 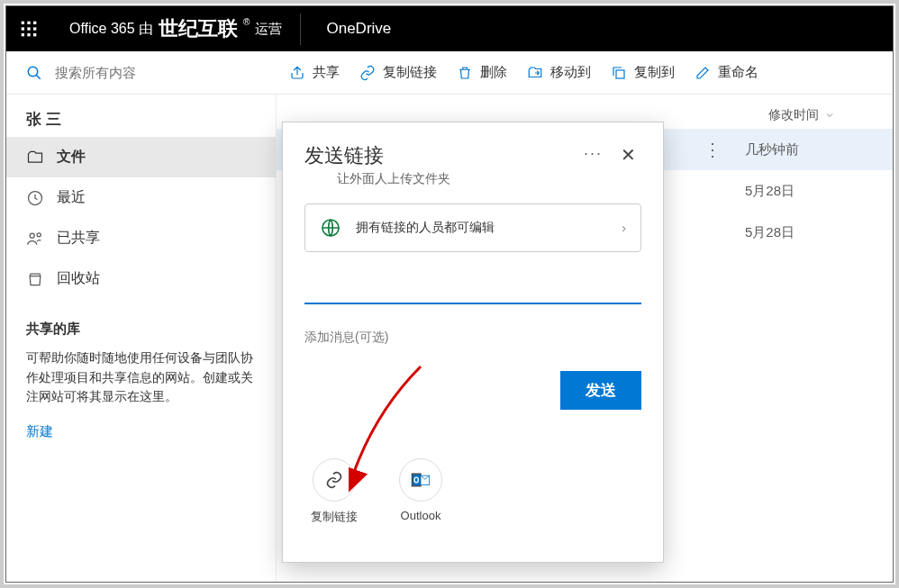 I want to click on share-label: 共享, so click(x=326, y=72).